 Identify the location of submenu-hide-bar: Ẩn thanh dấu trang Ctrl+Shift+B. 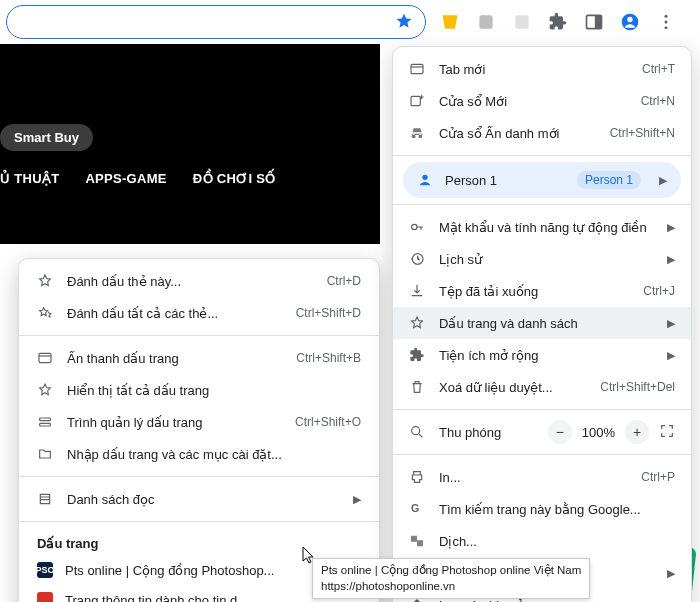
(199, 358).